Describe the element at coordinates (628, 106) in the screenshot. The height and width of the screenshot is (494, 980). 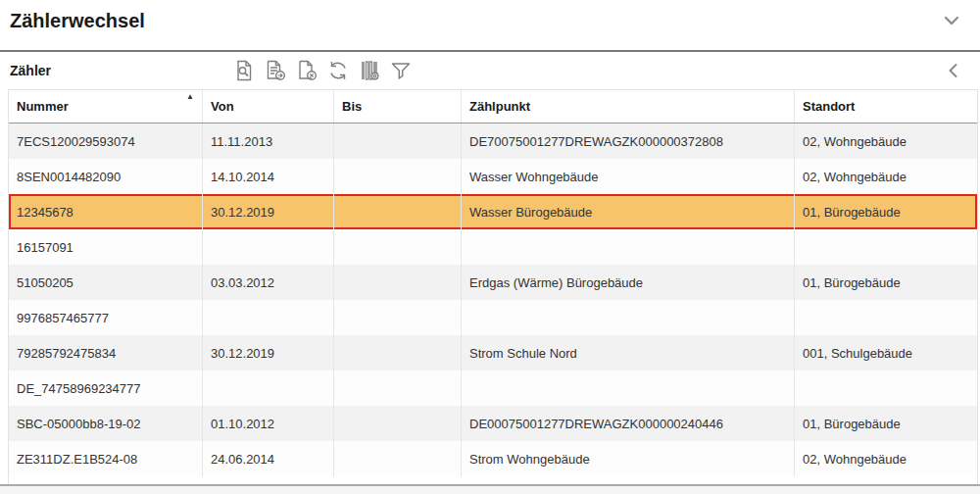
I see `column-header-zaehlpunkt: Zählpunkt` at that location.